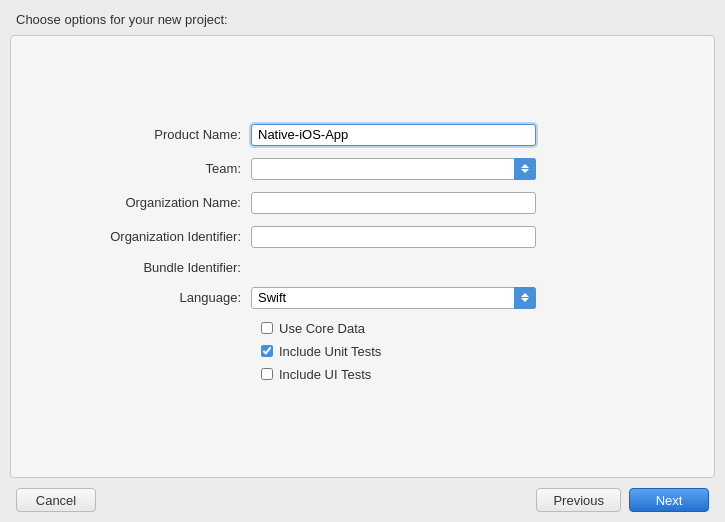 The height and width of the screenshot is (522, 725). What do you see at coordinates (468, 374) in the screenshot?
I see `include-ui-tests-row: Include UI Tests` at bounding box center [468, 374].